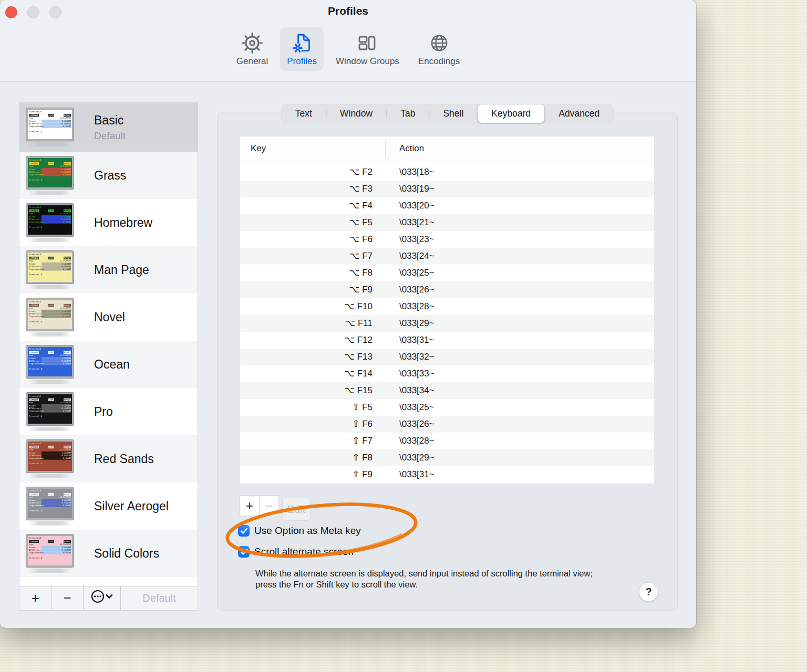 The width and height of the screenshot is (807, 672). What do you see at coordinates (447, 189) in the screenshot?
I see `key-binding-row: ⌥ F3\033[19~` at bounding box center [447, 189].